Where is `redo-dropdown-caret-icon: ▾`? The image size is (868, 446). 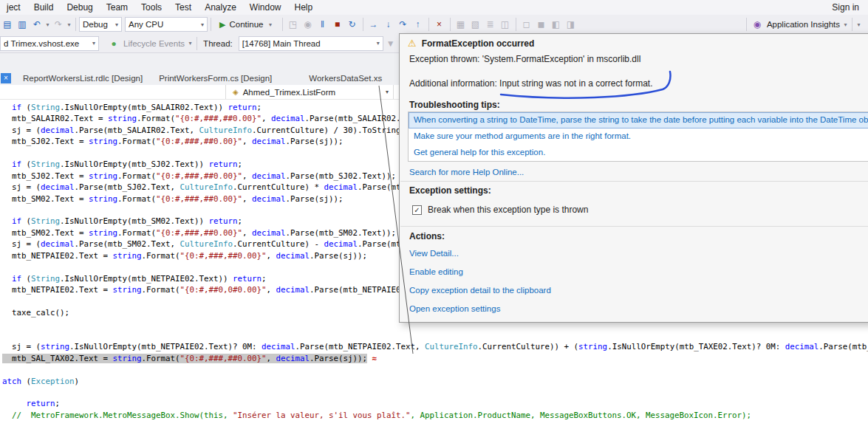
redo-dropdown-caret-icon: ▾ is located at coordinates (69, 25).